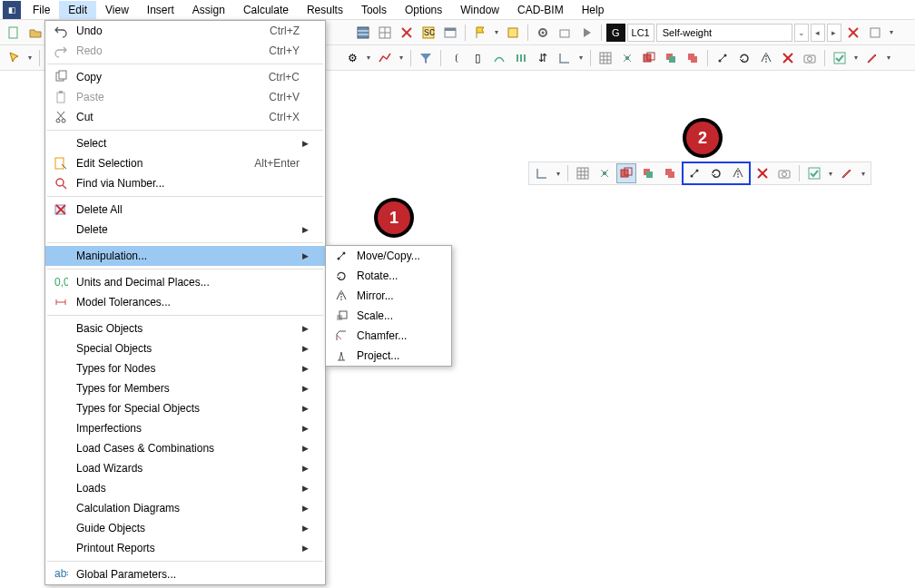 The image size is (915, 588). I want to click on copy-b-icon, so click(648, 173).